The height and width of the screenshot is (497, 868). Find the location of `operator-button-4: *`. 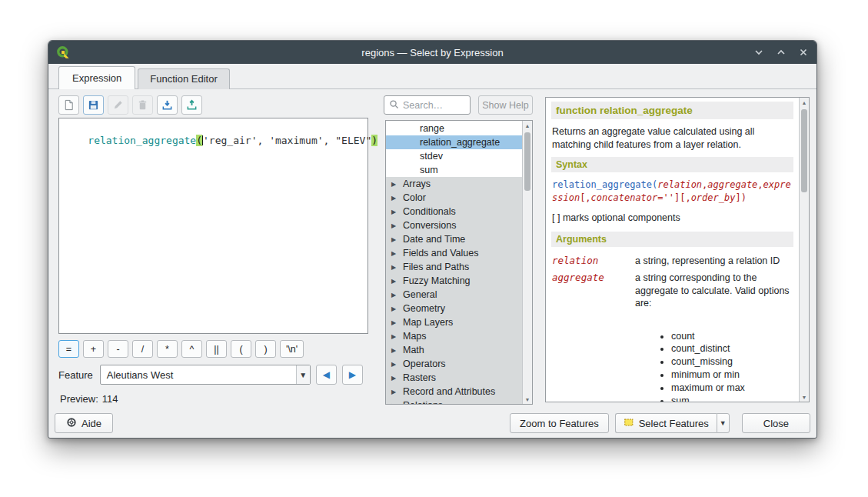

operator-button-4: * is located at coordinates (168, 349).